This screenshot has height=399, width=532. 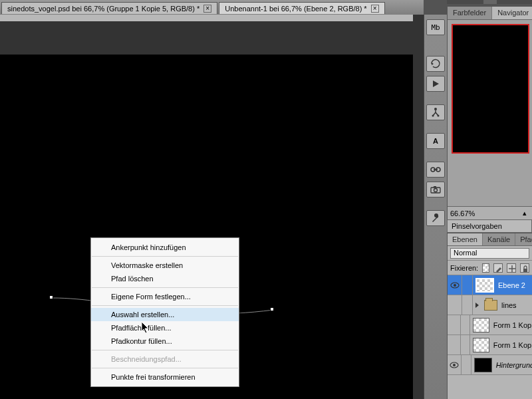 What do you see at coordinates (477, 305) in the screenshot?
I see `folder-toggle-icon` at bounding box center [477, 305].